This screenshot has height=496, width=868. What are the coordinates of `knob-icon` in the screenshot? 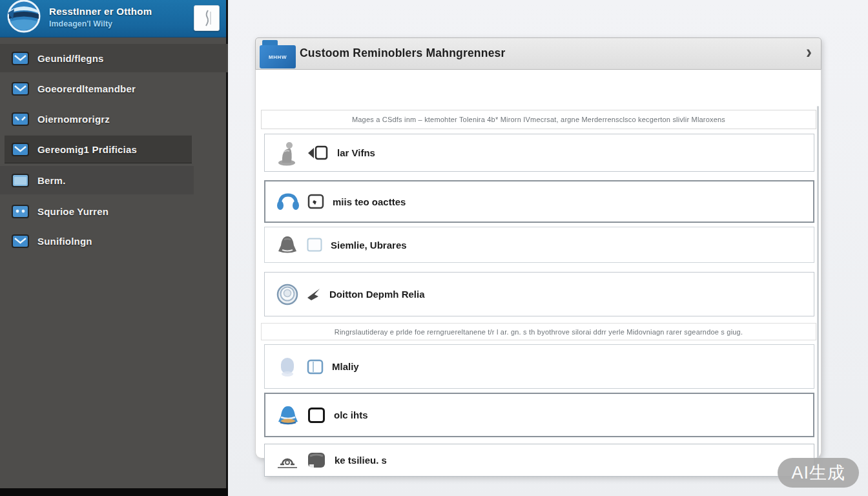 It's located at (287, 294).